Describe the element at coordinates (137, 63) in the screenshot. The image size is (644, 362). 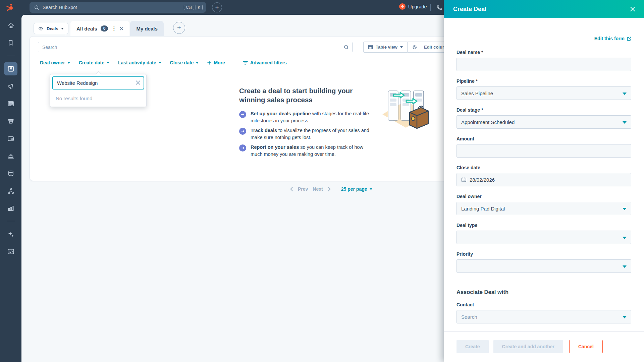
I see `filter-last-activity-date-label: Last activity date` at that location.